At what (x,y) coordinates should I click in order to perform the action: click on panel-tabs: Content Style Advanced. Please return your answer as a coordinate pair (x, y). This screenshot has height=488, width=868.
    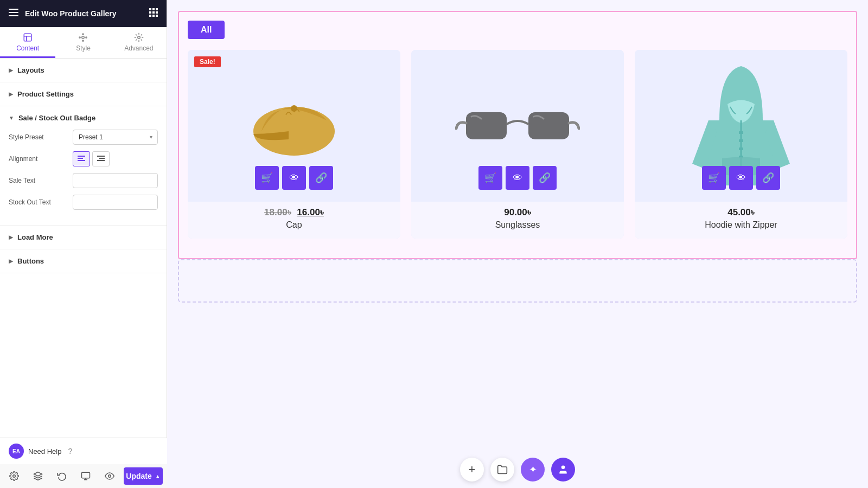
    Looking at the image, I should click on (84, 43).